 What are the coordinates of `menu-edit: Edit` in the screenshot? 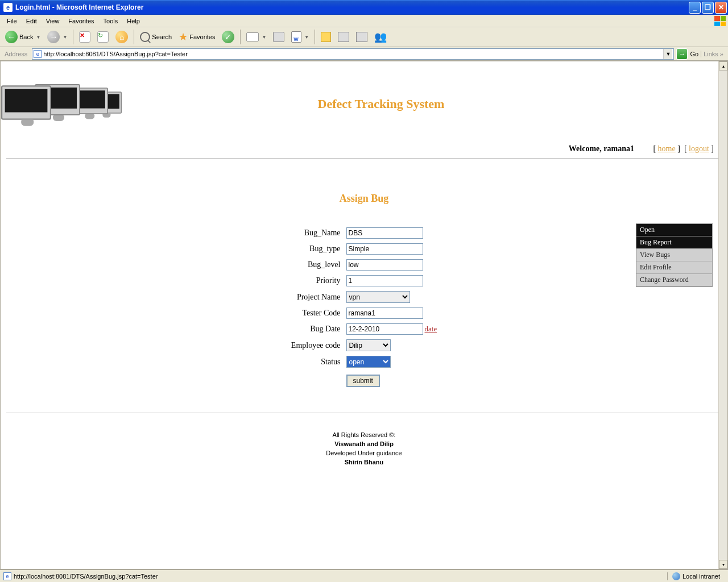 It's located at (32, 21).